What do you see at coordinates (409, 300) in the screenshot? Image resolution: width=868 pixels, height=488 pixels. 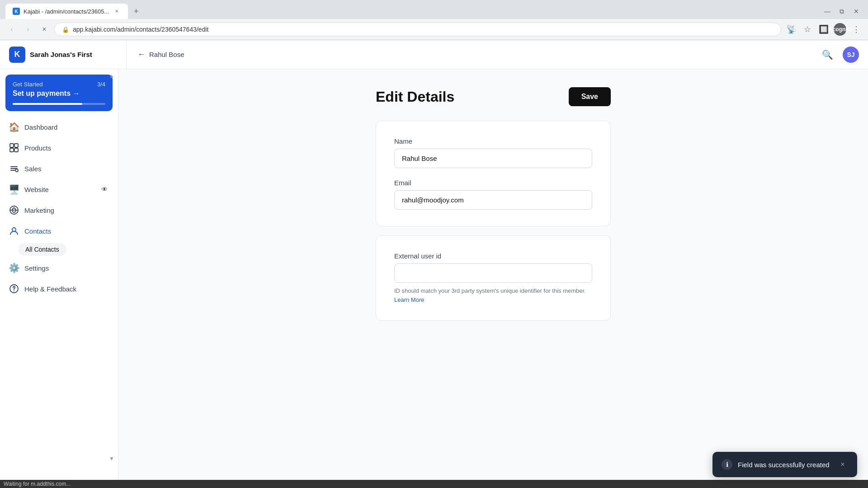 I see `learn-more-link: Learn More` at bounding box center [409, 300].